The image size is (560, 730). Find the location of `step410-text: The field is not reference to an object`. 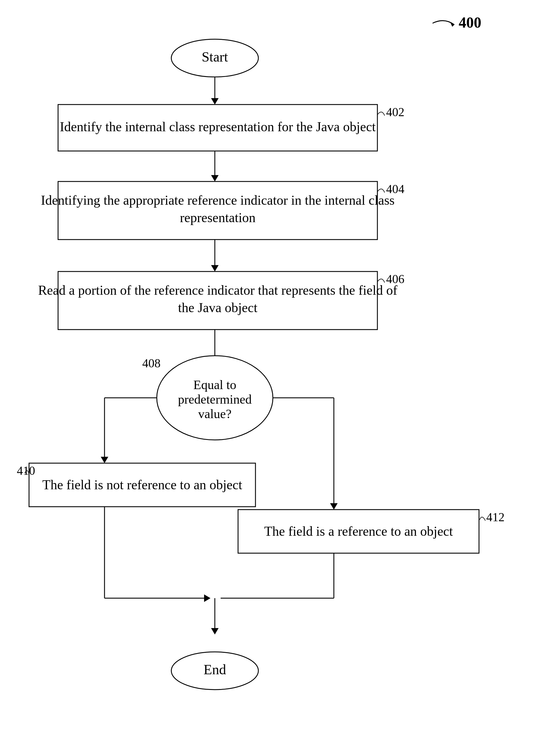

step410-text: The field is not reference to an object is located at coordinates (142, 485).